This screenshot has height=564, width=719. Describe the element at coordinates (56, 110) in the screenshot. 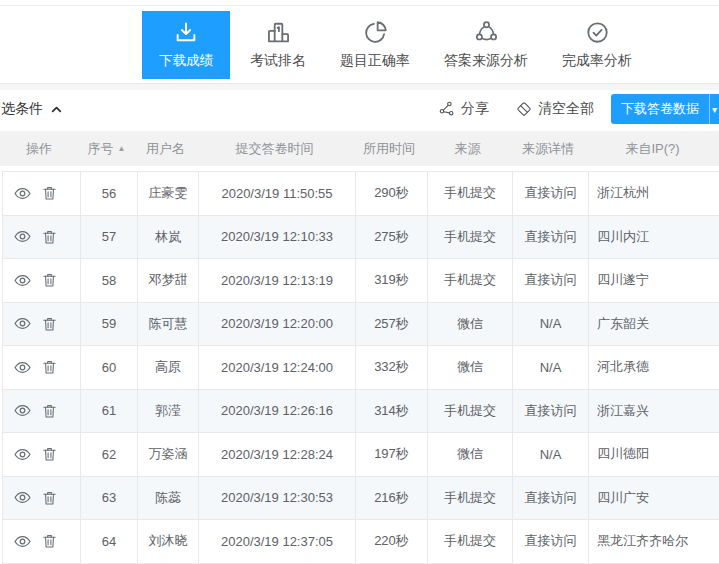

I see `chevron-up-icon` at that location.